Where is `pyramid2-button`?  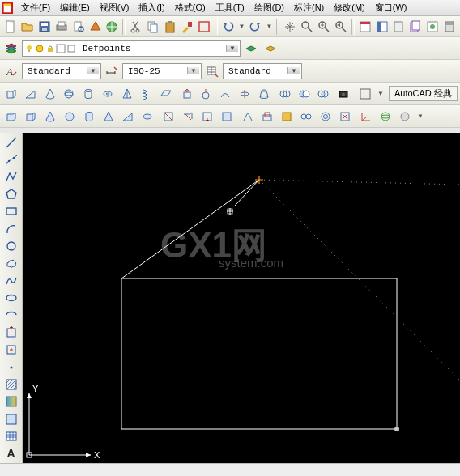 pyramid2-button is located at coordinates (109, 117).